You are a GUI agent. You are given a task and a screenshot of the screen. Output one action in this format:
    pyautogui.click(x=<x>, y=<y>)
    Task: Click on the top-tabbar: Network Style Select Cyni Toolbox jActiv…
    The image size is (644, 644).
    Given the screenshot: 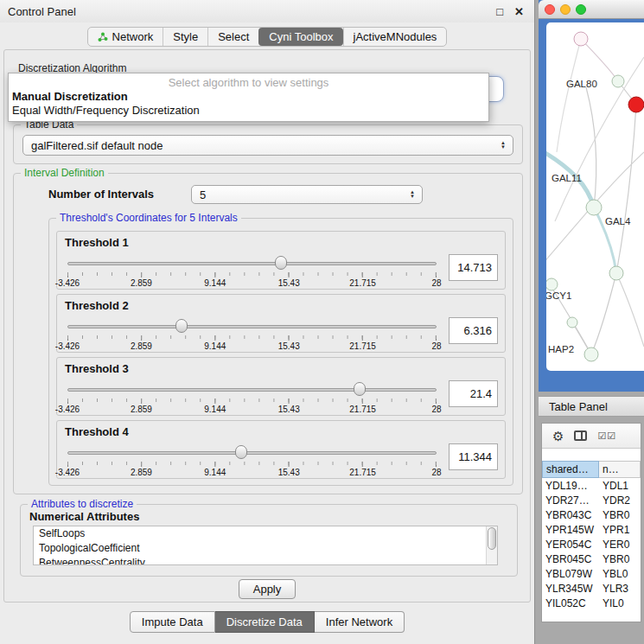 What is the action you would take?
    pyautogui.click(x=267, y=36)
    